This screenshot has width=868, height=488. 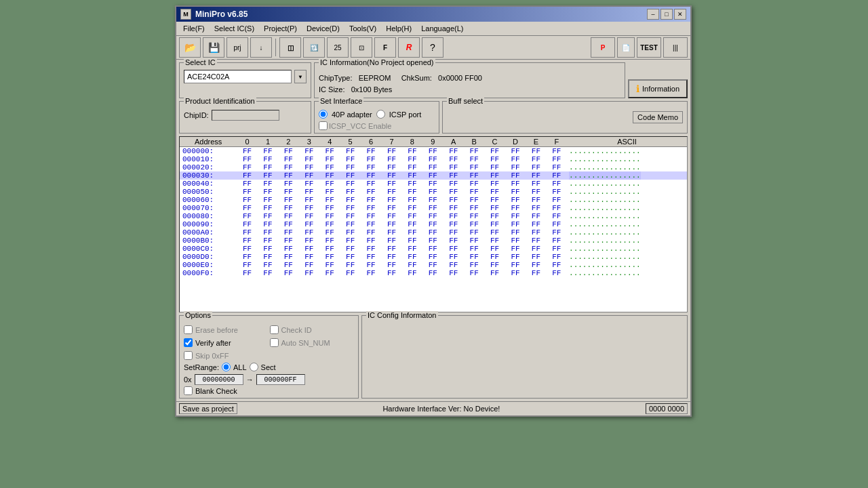 I want to click on table-row: 0000E0:FFFFFFFFFFFFFFFFFFFFFFFFFFFFFFFF.…, so click(x=433, y=265).